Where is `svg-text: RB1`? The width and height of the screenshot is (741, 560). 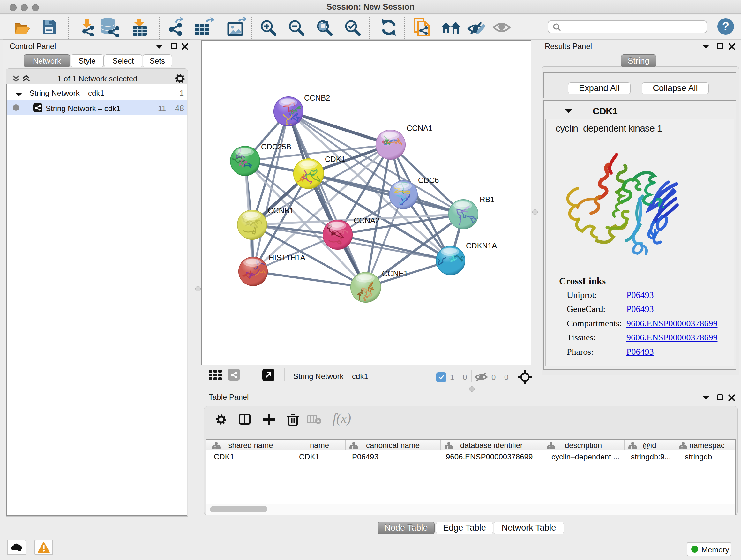
svg-text: RB1 is located at coordinates (487, 199).